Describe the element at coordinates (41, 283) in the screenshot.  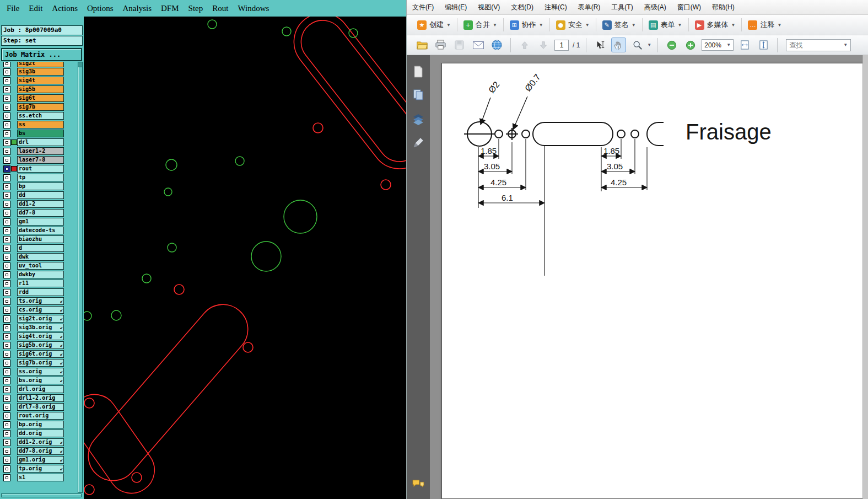
I see `layer-label: r11` at that location.